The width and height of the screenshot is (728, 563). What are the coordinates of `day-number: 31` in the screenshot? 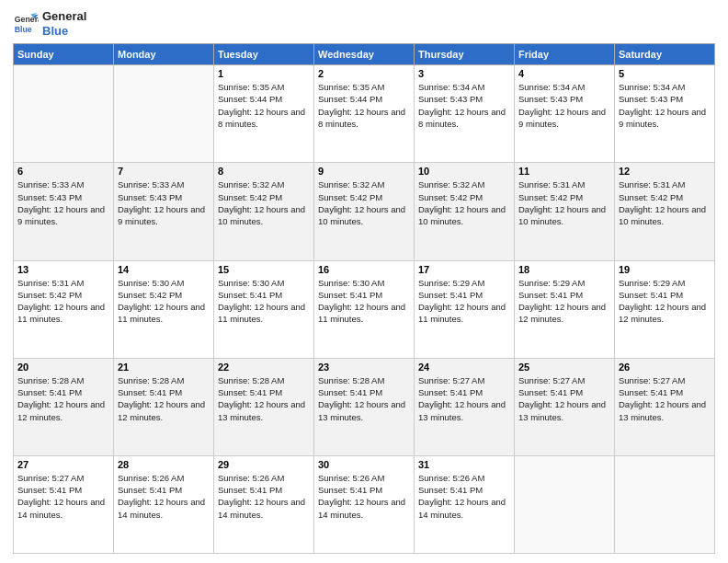 It's located at (464, 465).